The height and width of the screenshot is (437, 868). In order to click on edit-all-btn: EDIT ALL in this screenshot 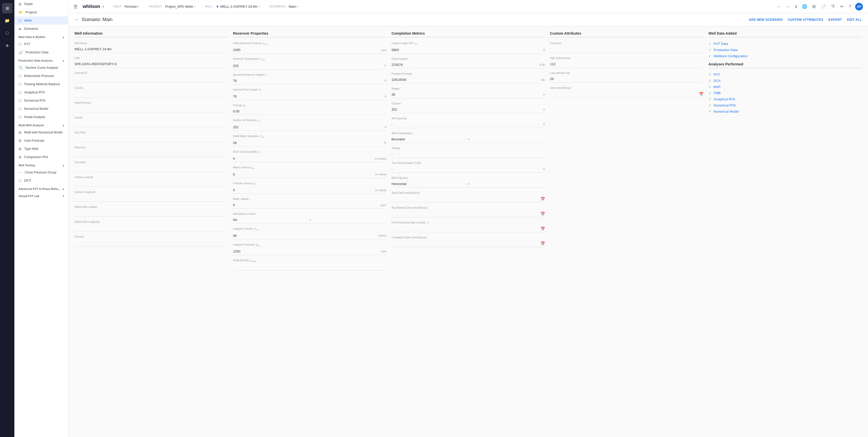, I will do `click(855, 20)`.